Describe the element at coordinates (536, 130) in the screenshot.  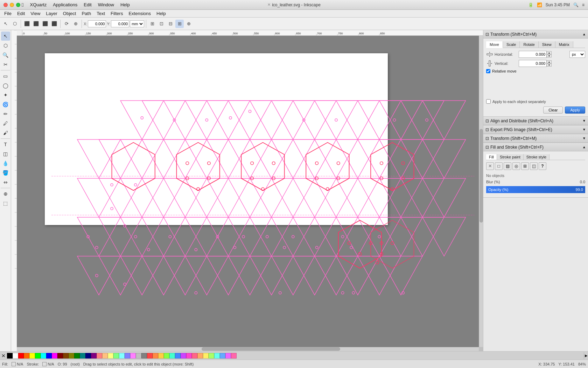
I see `export-panel-header: ⊡ Export PNG Image (Shift+Ctrl+E) ▼` at that location.